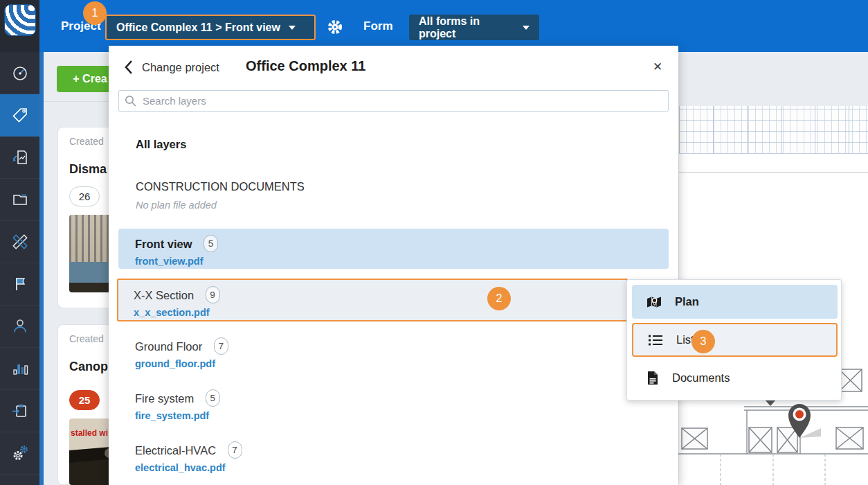 This screenshot has height=485, width=868. What do you see at coordinates (90, 79) in the screenshot?
I see `create-button-label: + Crea` at bounding box center [90, 79].